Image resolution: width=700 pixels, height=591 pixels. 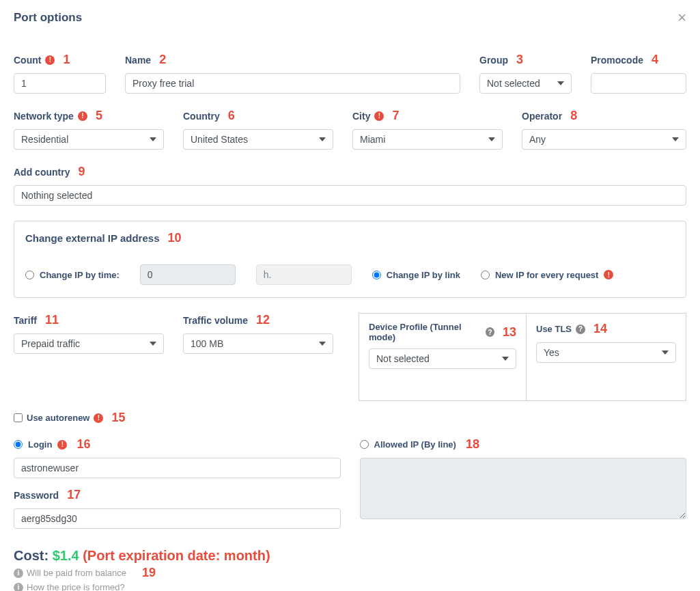 I want to click on country-field: Country 6 United States, so click(x=258, y=129).